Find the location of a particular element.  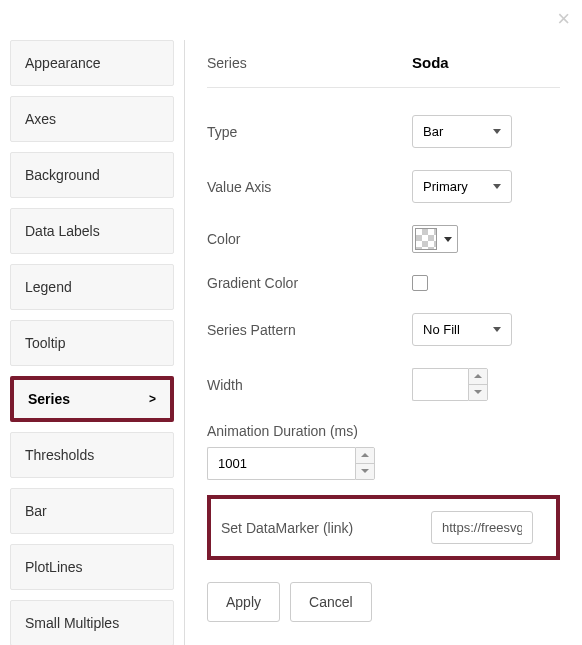

type-label: Type is located at coordinates (310, 132).